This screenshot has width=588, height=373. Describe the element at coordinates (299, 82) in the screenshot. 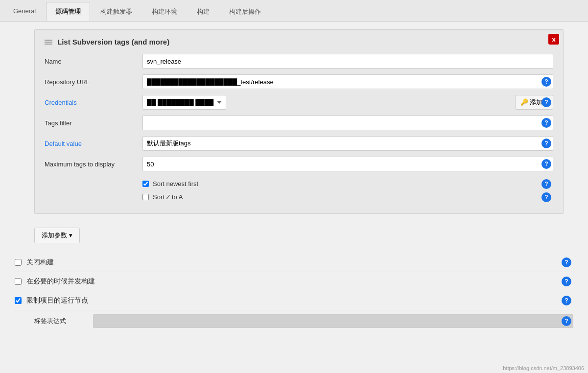

I see `repo-url-row: Repository URL ████████████████████_test…` at that location.